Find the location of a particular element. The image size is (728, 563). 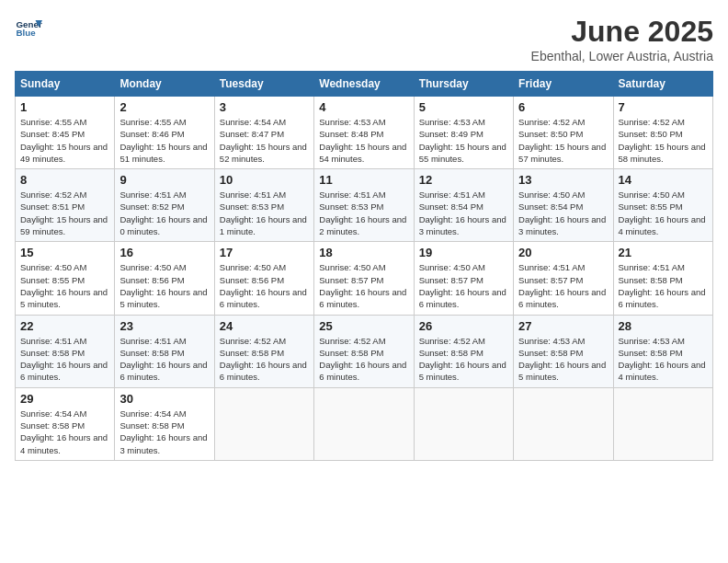

calendar-cell: 12Sunrise: 4:51 AMSunset: 8:54 PMDayligh… is located at coordinates (463, 206).